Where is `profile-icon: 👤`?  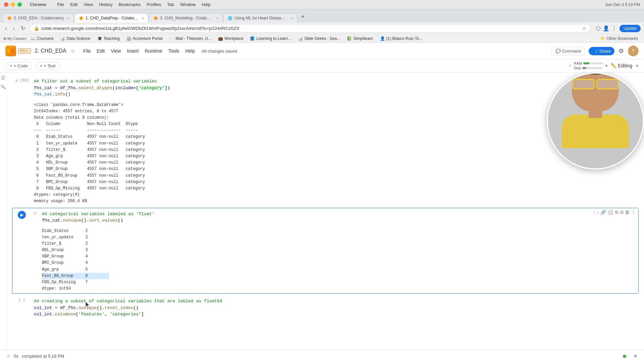 profile-icon: 👤 is located at coordinates (606, 28).